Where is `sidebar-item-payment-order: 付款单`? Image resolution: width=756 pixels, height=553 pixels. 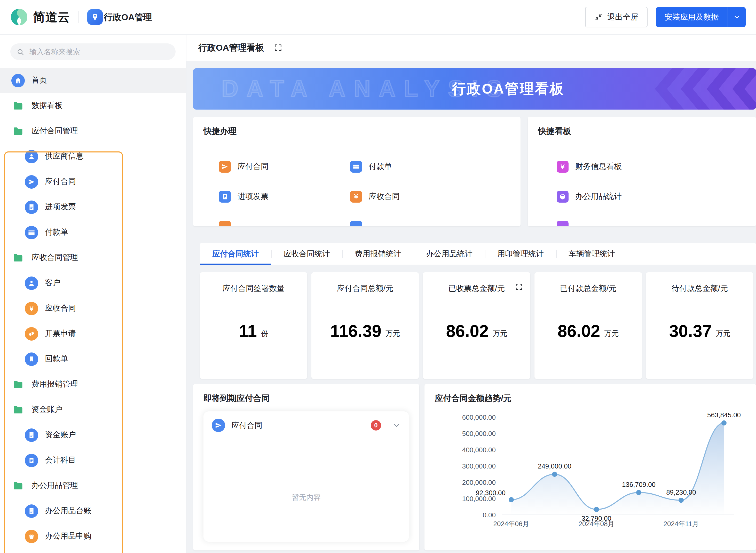
sidebar-item-payment-order: 付款单 is located at coordinates (93, 232).